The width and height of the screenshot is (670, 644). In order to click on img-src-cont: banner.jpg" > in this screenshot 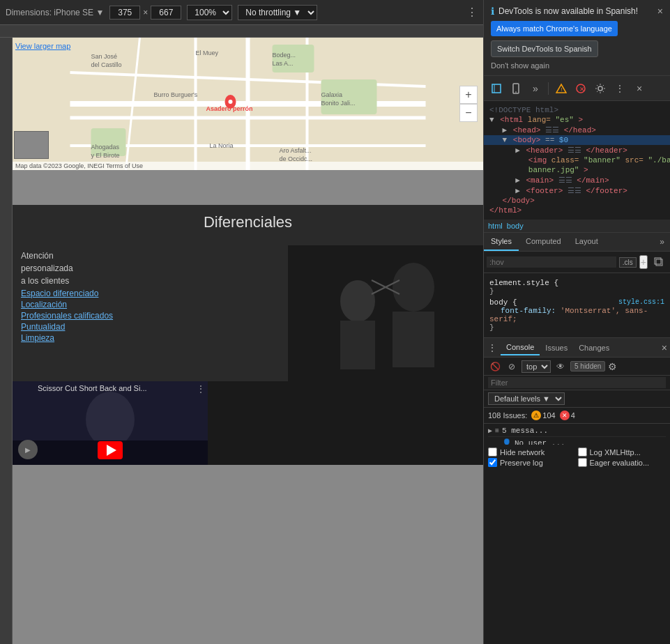, I will do `click(577, 170)`.